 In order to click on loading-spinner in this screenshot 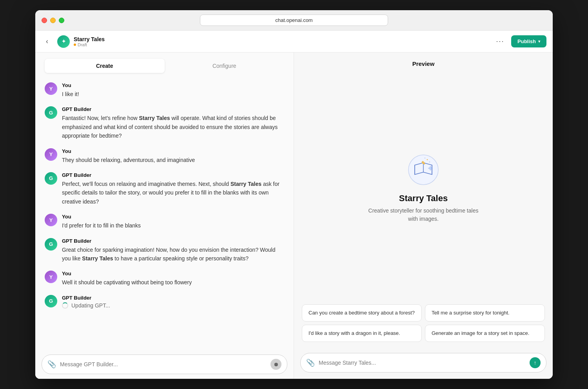, I will do `click(65, 305)`.